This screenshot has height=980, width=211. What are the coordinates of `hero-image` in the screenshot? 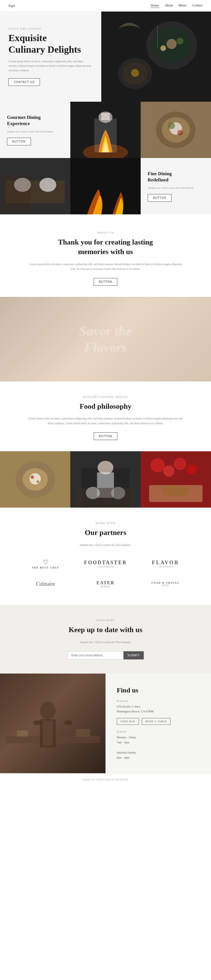 It's located at (156, 56).